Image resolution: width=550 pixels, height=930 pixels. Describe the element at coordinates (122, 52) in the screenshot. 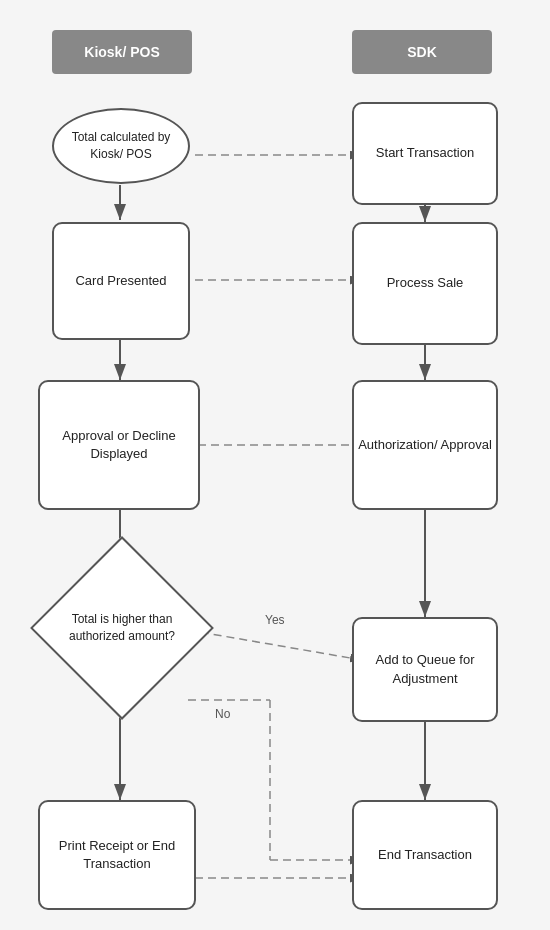

I see `kiosk-pos-header: Kiosk/ POS` at that location.